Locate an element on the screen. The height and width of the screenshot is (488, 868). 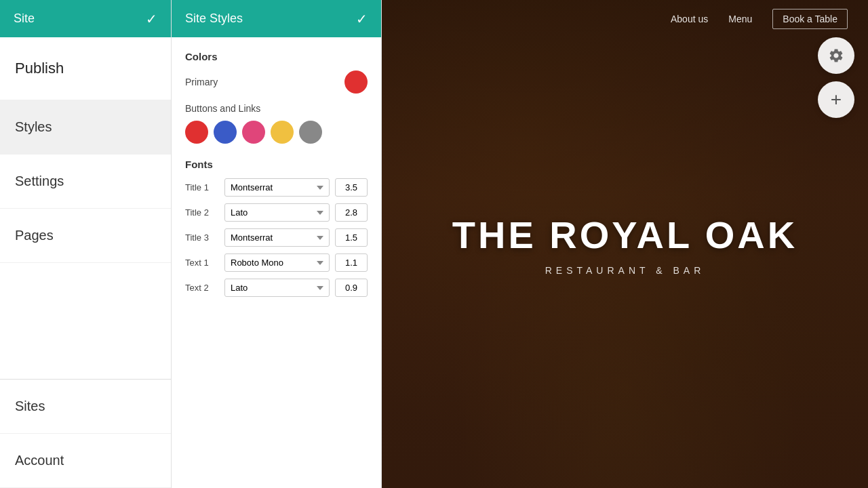
buttons-links-label: Buttons and Links is located at coordinates (277, 108).